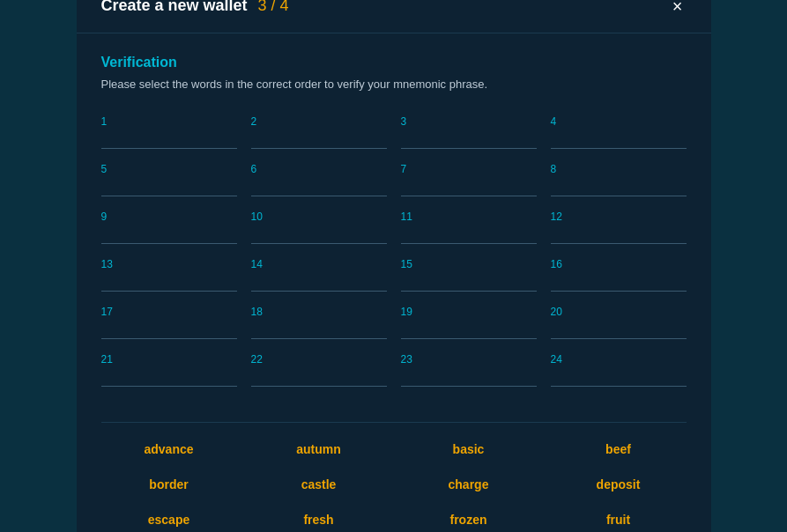  What do you see at coordinates (319, 169) in the screenshot?
I see `slot-number: 6` at bounding box center [319, 169].